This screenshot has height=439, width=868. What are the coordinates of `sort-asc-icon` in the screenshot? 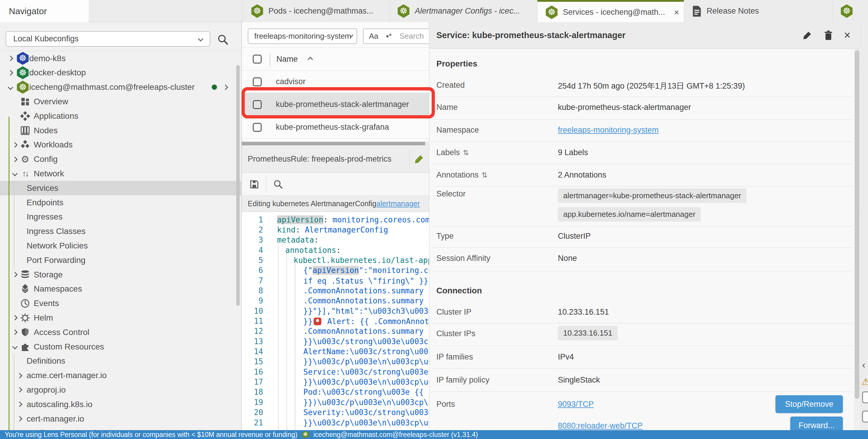 It's located at (310, 59).